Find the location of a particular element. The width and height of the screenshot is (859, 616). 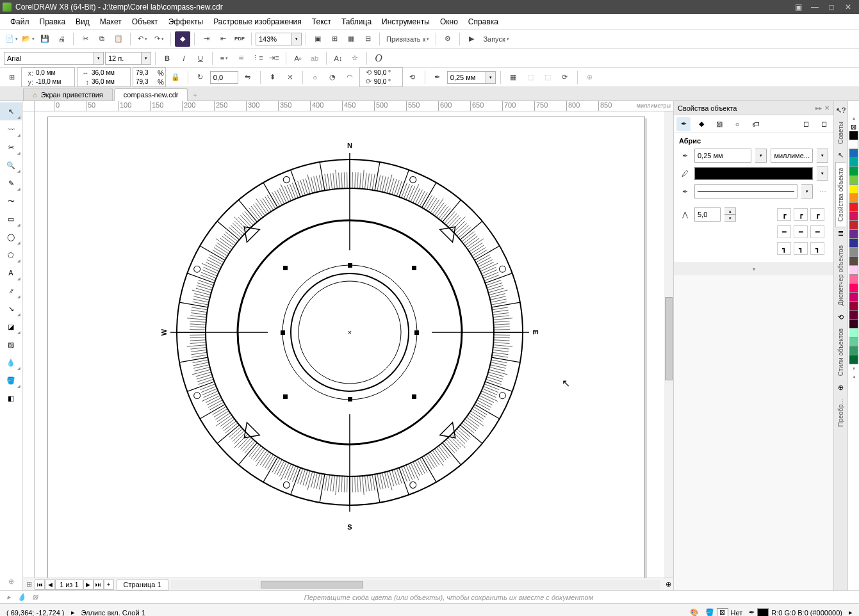

launch-dropdown: Запуск▾ is located at coordinates (496, 39).